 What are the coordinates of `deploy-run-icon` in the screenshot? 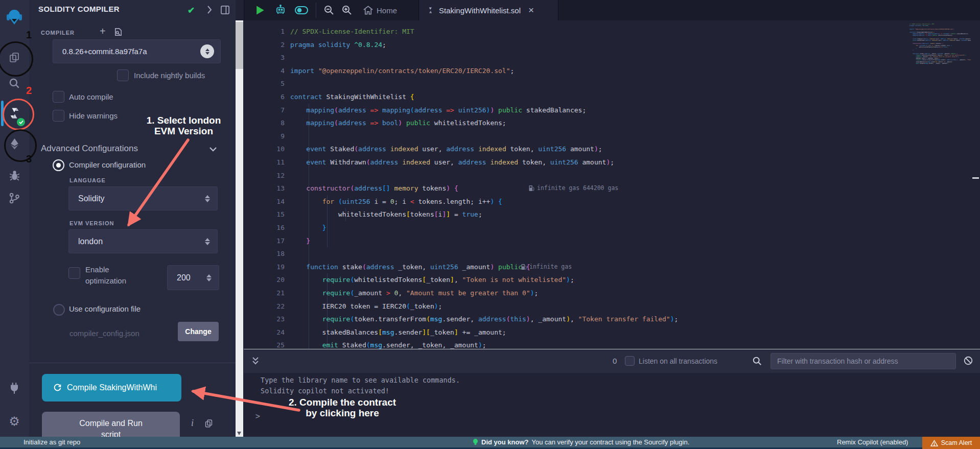 It's located at (14, 144).